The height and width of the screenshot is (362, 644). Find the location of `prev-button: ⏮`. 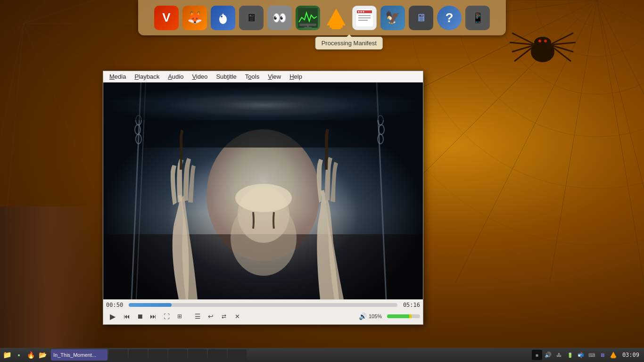

prev-button: ⏮ is located at coordinates (127, 316).